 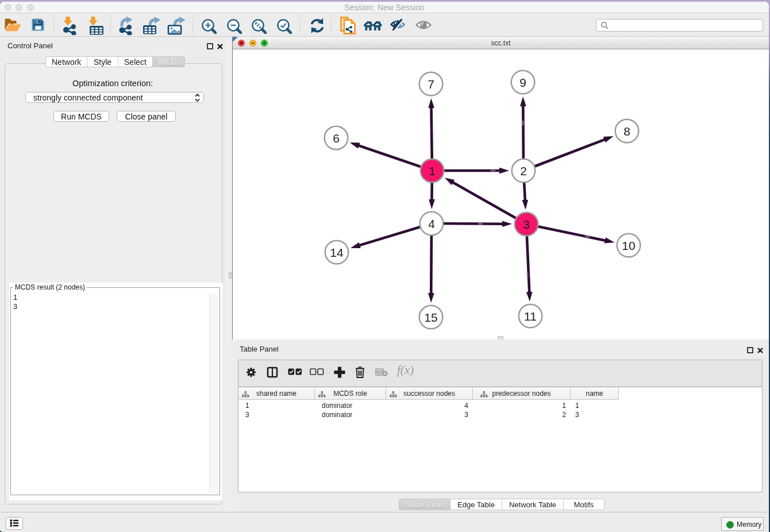 What do you see at coordinates (337, 253) in the screenshot?
I see `svg-text: 14` at bounding box center [337, 253].